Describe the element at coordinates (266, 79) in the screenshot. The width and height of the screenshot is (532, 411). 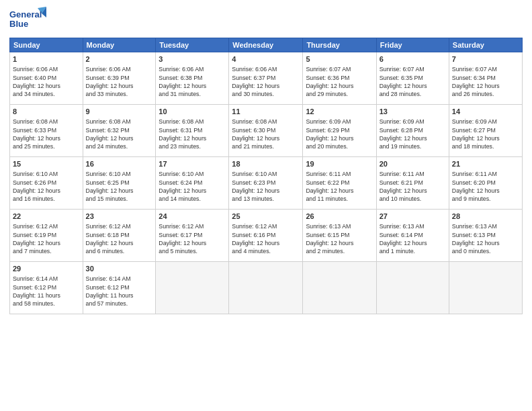
I see `calendar-cell: 4Sunrise: 6:06 AM Sunset: 6:37 PM Daylig…` at that location.